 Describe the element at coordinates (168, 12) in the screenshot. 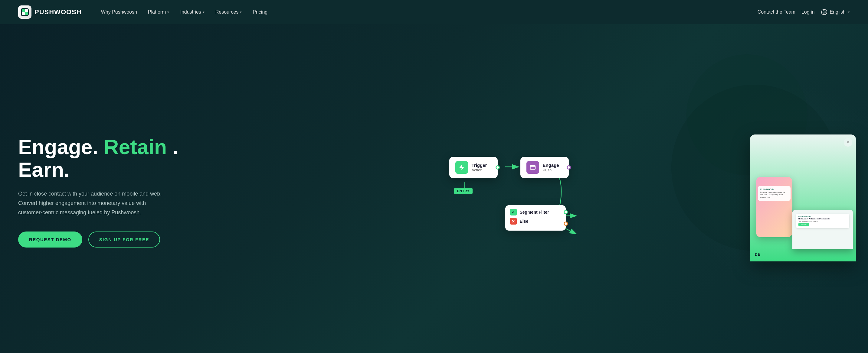

I see `platform-chevron-icon: ▾` at that location.